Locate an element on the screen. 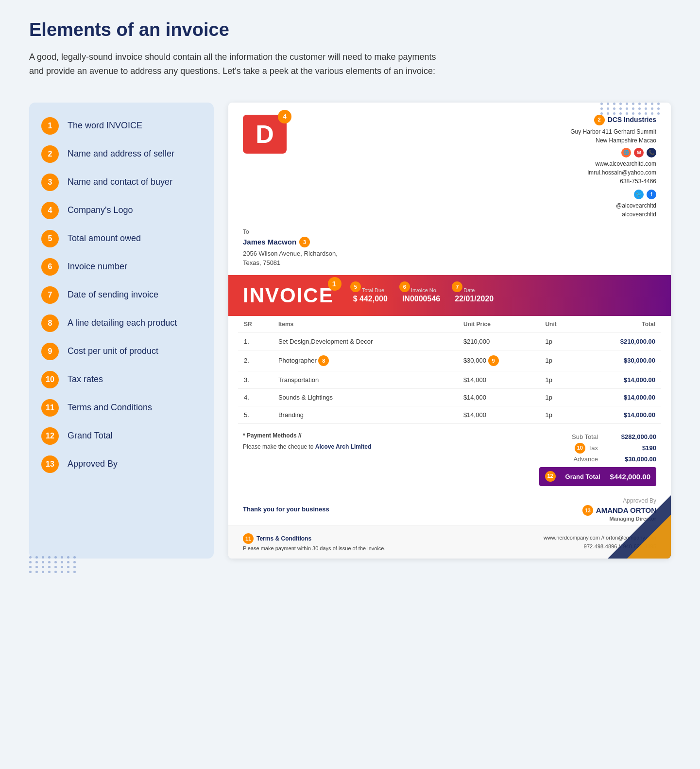 This screenshot has height=769, width=700. terms-text: Please make payment within 30 days of is… is located at coordinates (314, 548).